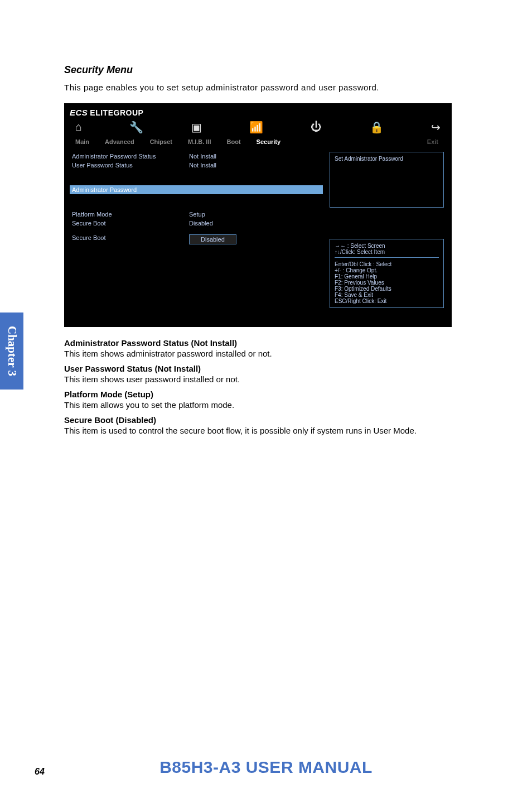 The image size is (532, 798). I want to click on admin-password-label: Administrator Password, so click(130, 190).